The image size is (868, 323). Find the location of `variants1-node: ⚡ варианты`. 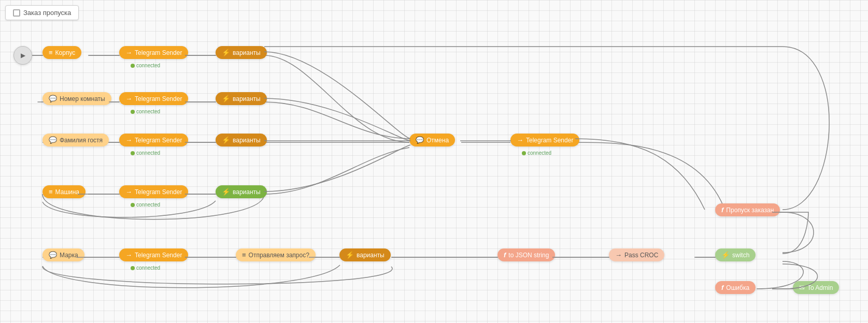

variants1-node: ⚡ варианты is located at coordinates (241, 53).